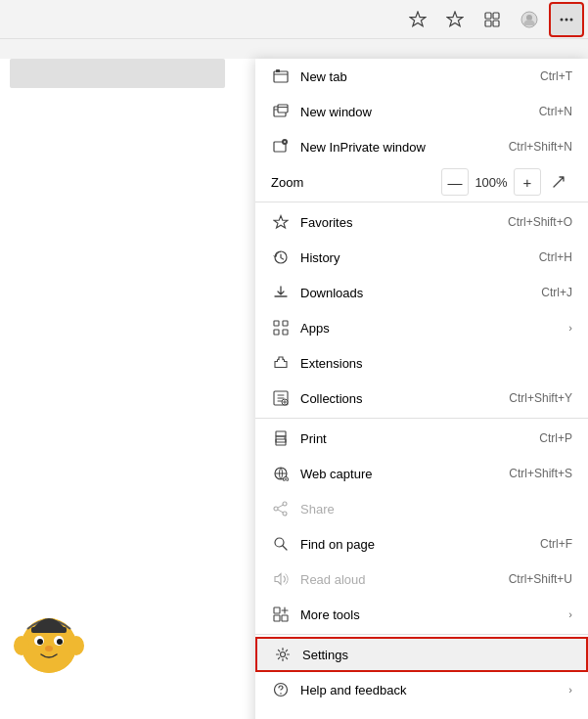  What do you see at coordinates (418, 20) in the screenshot?
I see `favorites-star-button` at bounding box center [418, 20].